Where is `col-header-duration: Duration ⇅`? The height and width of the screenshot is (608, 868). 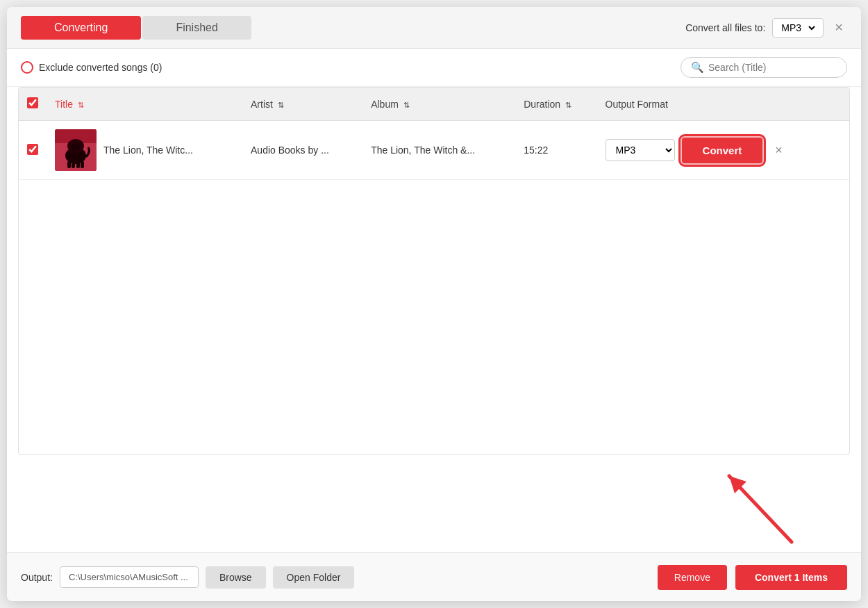 col-header-duration: Duration ⇅ is located at coordinates (556, 104).